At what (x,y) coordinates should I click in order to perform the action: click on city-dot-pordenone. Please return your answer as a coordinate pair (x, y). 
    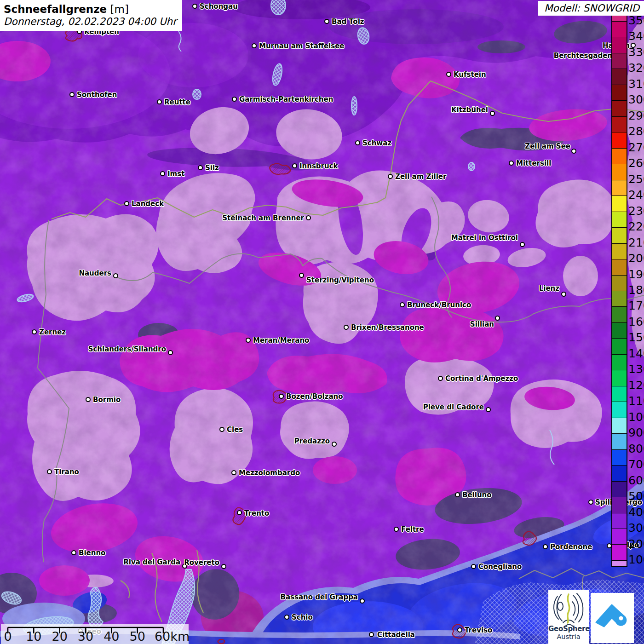
    Looking at the image, I should click on (546, 546).